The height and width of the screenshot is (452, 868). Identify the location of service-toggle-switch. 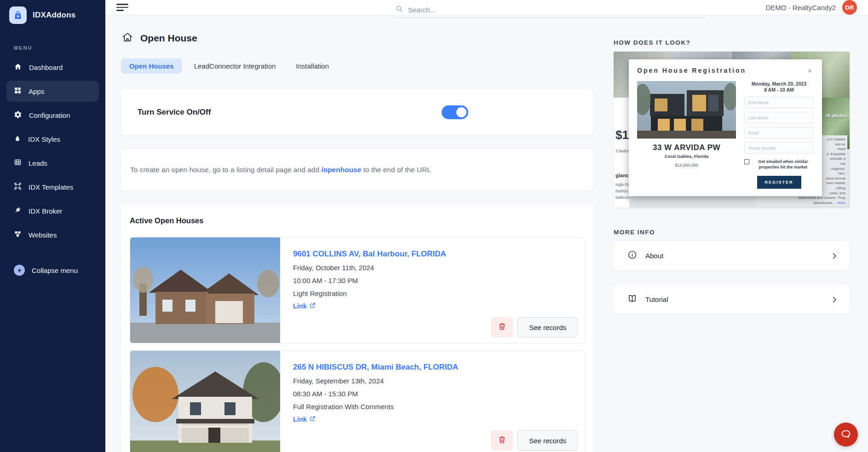
(455, 112).